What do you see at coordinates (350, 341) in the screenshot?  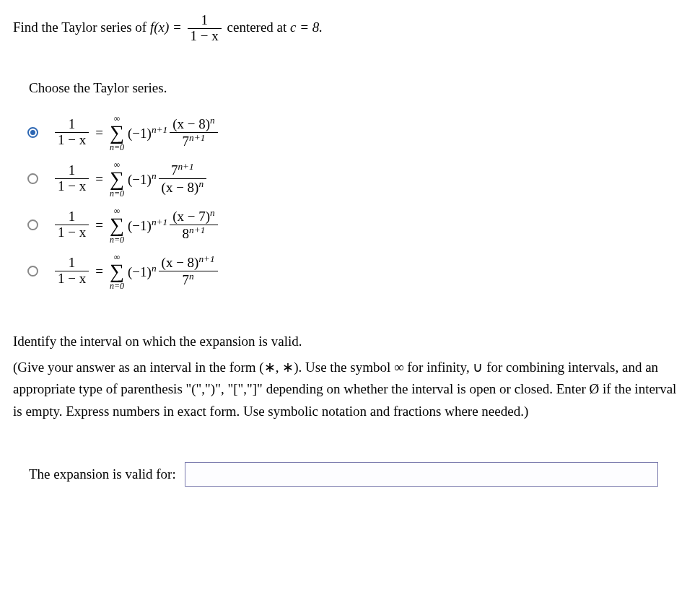 I see `part2-heading: Identify the interval on which the expan…` at bounding box center [350, 341].